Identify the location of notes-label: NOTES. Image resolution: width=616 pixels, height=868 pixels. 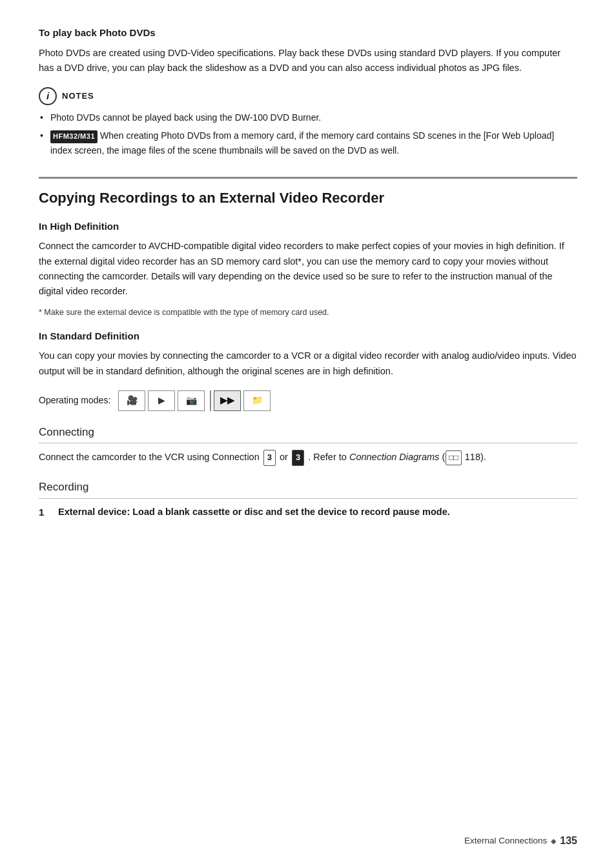
(78, 96).